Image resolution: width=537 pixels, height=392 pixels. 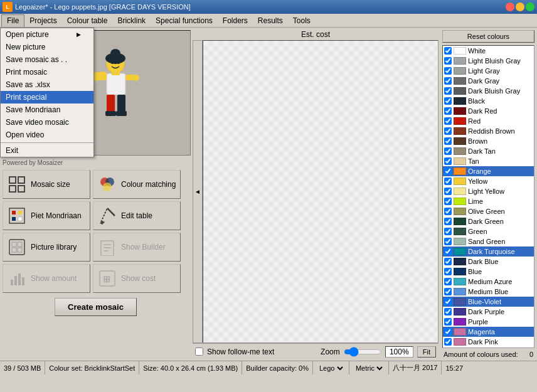 I want to click on menu-open-video: Open video, so click(x=47, y=135).